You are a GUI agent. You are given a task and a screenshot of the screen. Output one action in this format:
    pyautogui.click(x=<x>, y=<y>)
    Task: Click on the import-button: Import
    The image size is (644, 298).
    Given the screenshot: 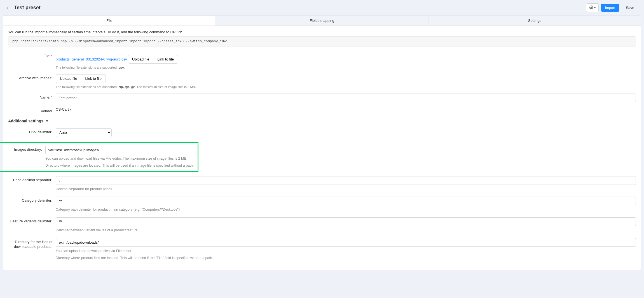 What is the action you would take?
    pyautogui.click(x=610, y=8)
    